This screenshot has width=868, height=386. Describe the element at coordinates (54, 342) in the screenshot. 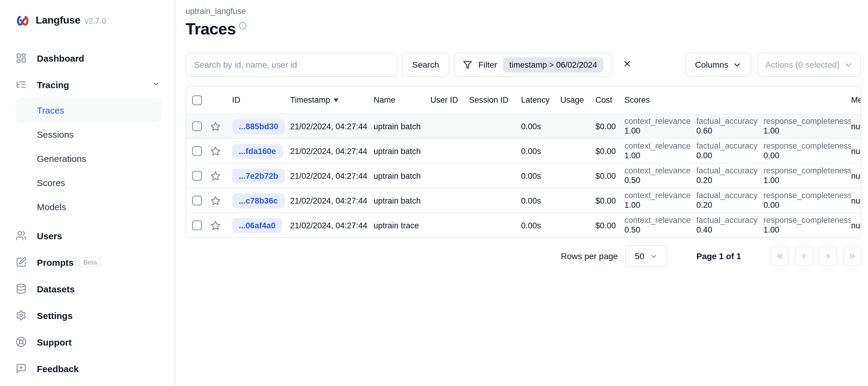

I see `sidebar-item-label: Support` at that location.